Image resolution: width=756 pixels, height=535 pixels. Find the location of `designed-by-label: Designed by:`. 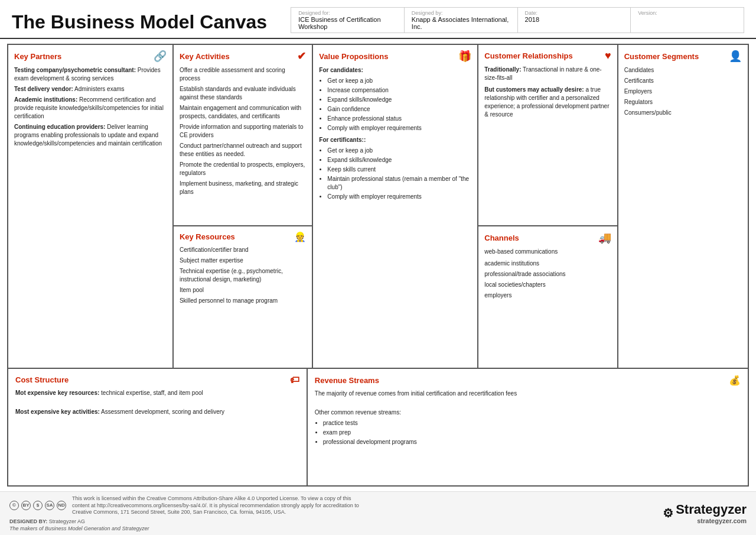

designed-by-label: Designed by: is located at coordinates (461, 13).